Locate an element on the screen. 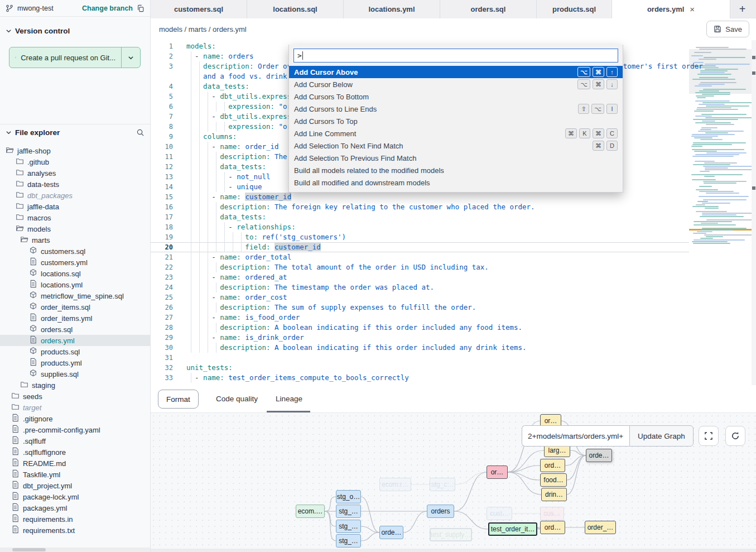  editor-tab: products.sql is located at coordinates (575, 9).